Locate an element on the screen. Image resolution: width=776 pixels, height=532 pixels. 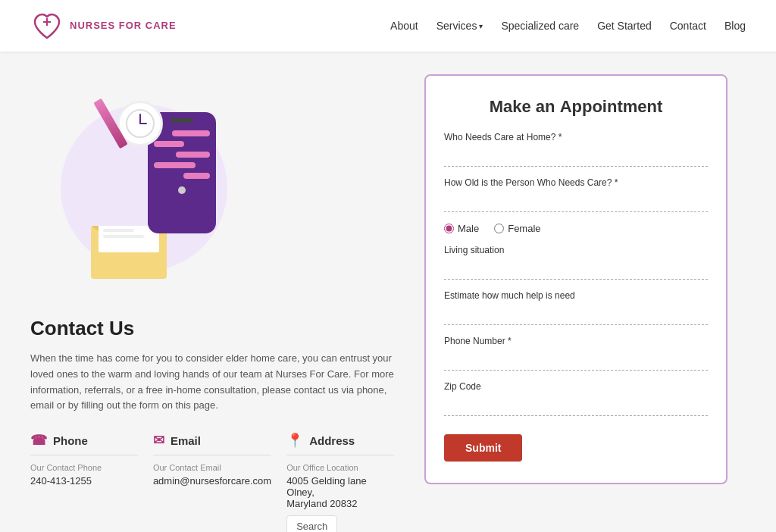
submit-button: Submit is located at coordinates (483, 448).